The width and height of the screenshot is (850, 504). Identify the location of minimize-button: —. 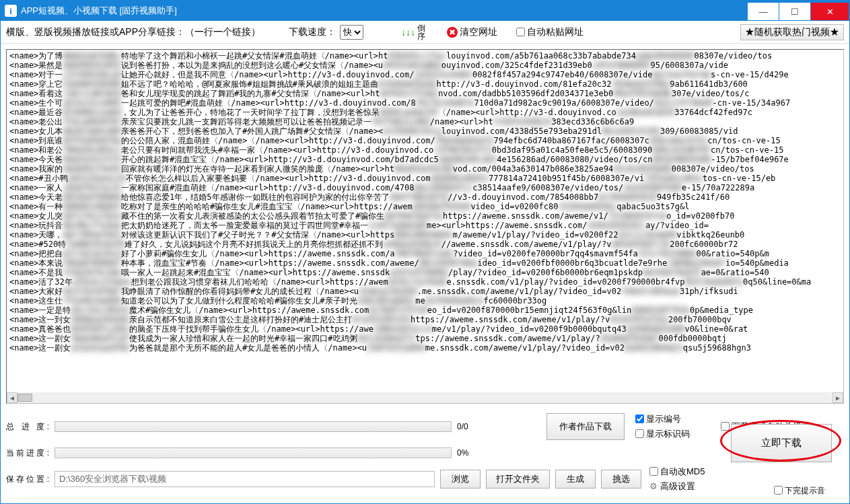
(763, 11).